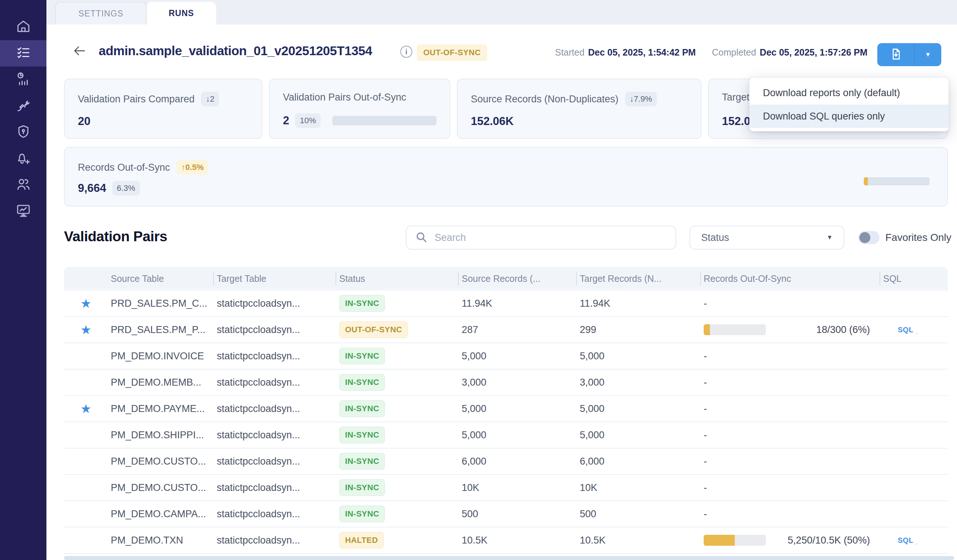  I want to click on sidebar-item-connections, so click(23, 106).